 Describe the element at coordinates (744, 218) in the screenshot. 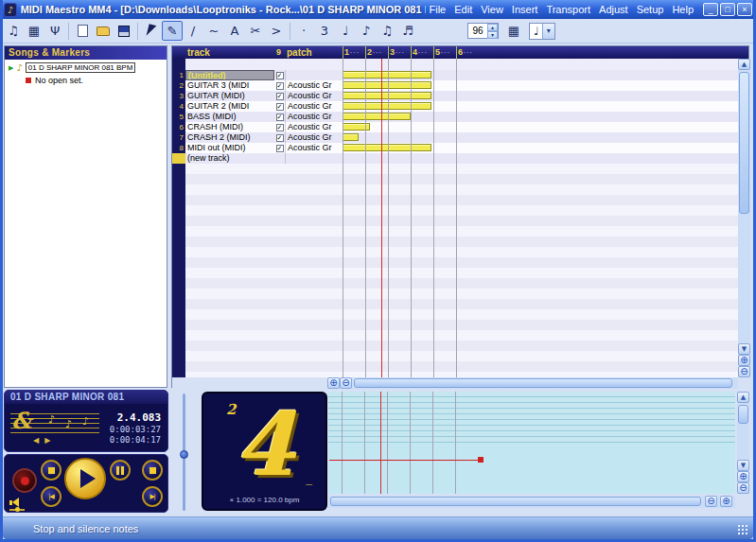

I see `track-vertical-scrollbar: ▲ ▼ ⊕ ⊖` at that location.